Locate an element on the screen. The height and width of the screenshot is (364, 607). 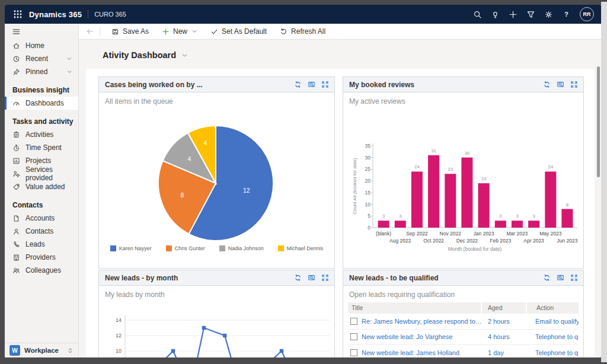
new-button: New is located at coordinates (180, 31).